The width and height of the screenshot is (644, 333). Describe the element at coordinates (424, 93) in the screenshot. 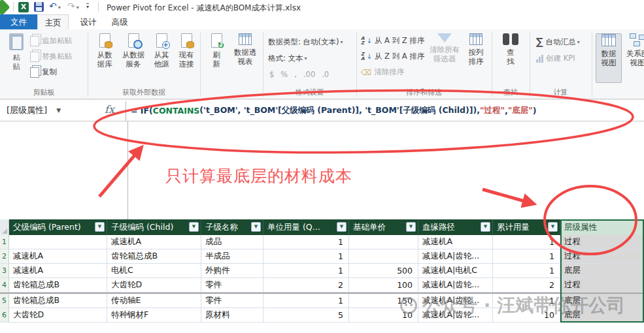

I see `group-label-sort-filter: 排序和筛选` at that location.